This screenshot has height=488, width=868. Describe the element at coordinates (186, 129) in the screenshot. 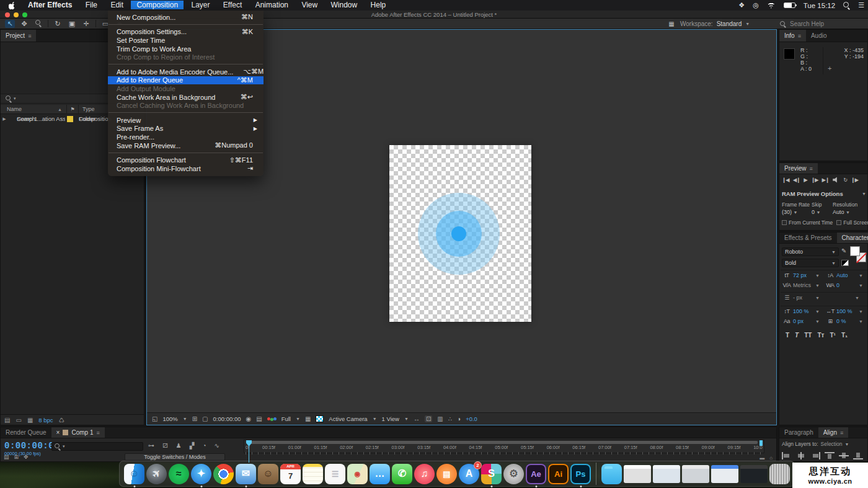

I see `menu-item: Save Frame As ▶` at that location.